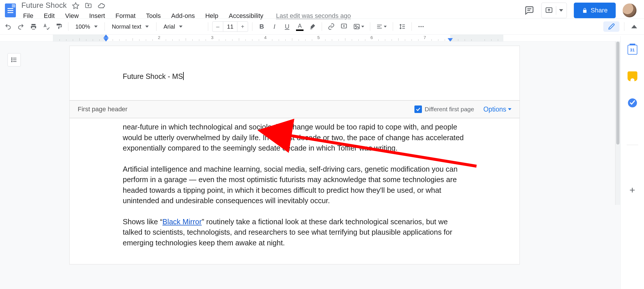 The height and width of the screenshot is (289, 644). I want to click on outline-toggle, so click(14, 60).